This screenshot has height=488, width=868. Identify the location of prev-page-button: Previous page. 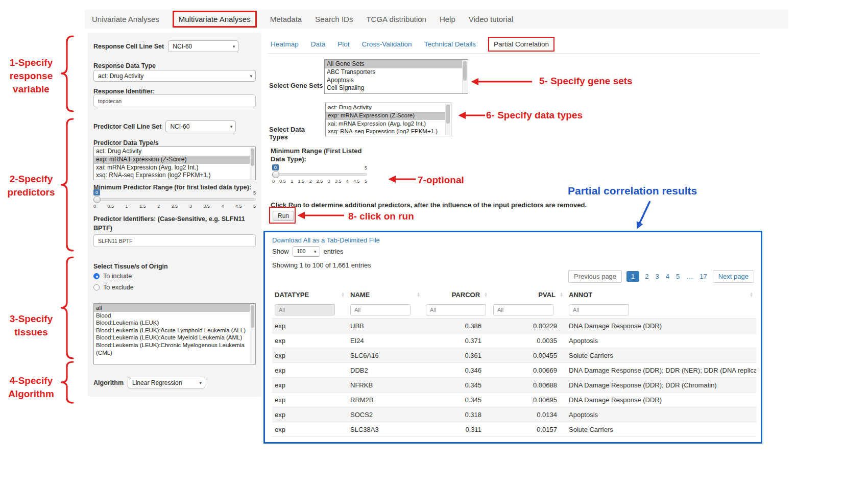
(595, 277).